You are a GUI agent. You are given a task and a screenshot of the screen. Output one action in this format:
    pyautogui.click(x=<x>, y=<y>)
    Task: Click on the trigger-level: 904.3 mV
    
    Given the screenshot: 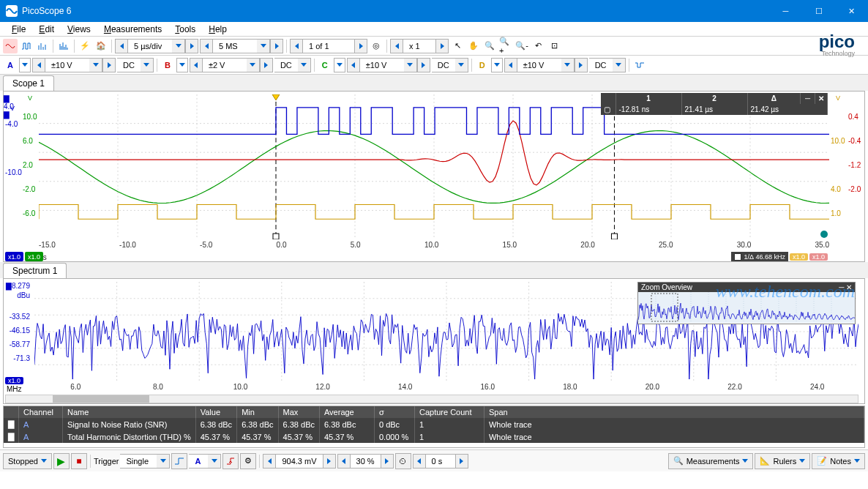 What is the action you would take?
    pyautogui.click(x=299, y=461)
    